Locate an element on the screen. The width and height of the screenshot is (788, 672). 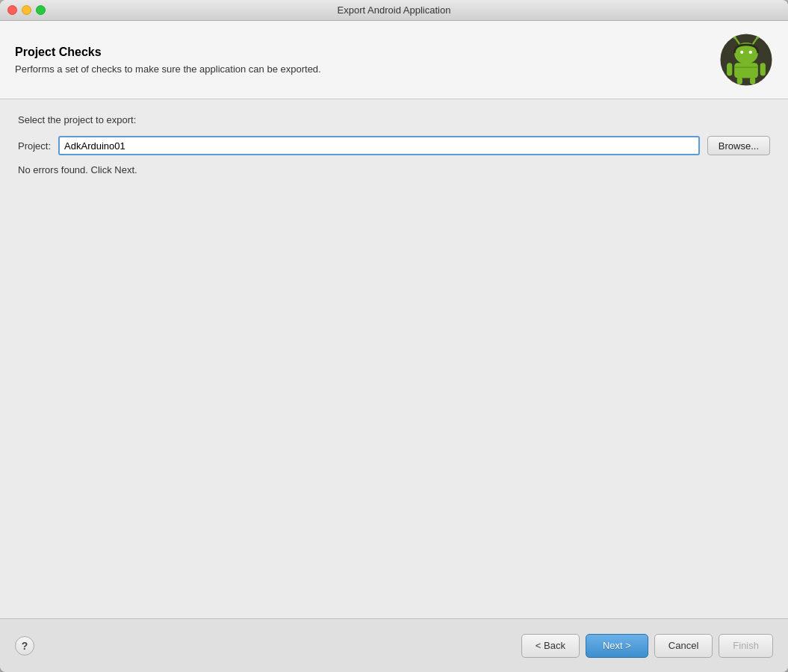
android-robot-svg is located at coordinates (746, 60).